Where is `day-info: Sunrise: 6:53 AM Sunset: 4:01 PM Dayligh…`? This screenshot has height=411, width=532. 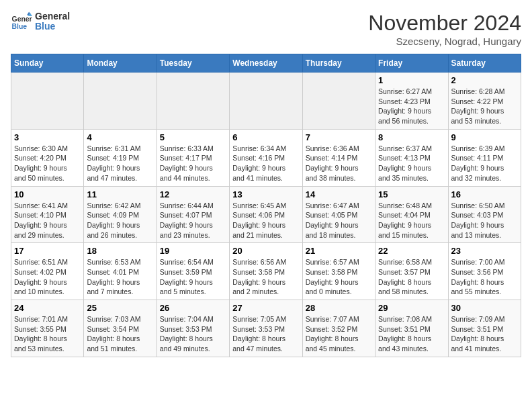
day-info: Sunrise: 6:53 AM Sunset: 4:01 PM Dayligh… is located at coordinates (120, 277).